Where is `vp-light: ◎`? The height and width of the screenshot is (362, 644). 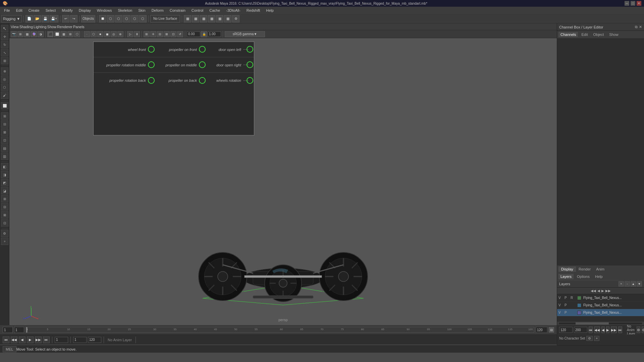 vp-light: ◎ is located at coordinates (114, 34).